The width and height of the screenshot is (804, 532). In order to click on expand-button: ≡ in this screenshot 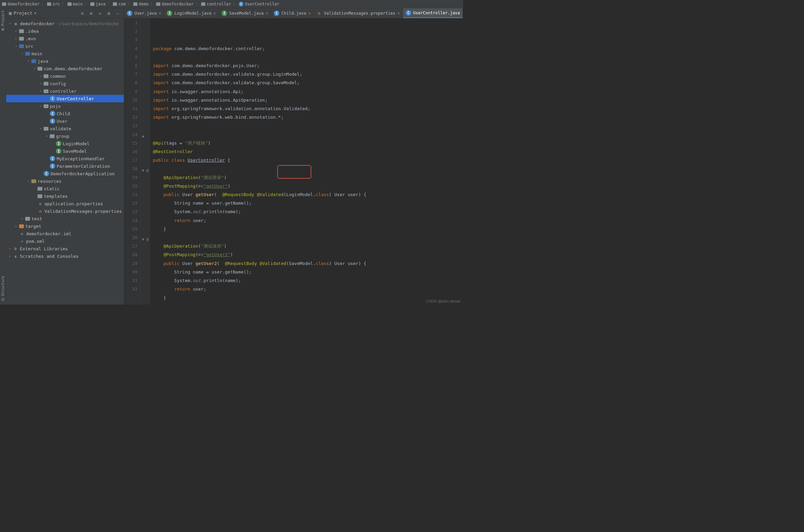, I will do `click(91, 13)`.